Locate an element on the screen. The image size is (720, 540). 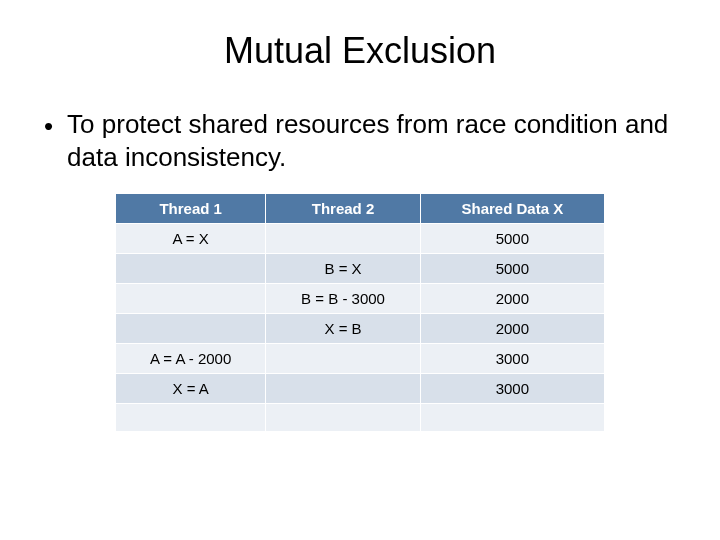
page-title: Mutual Exclusion is located at coordinates (360, 51).